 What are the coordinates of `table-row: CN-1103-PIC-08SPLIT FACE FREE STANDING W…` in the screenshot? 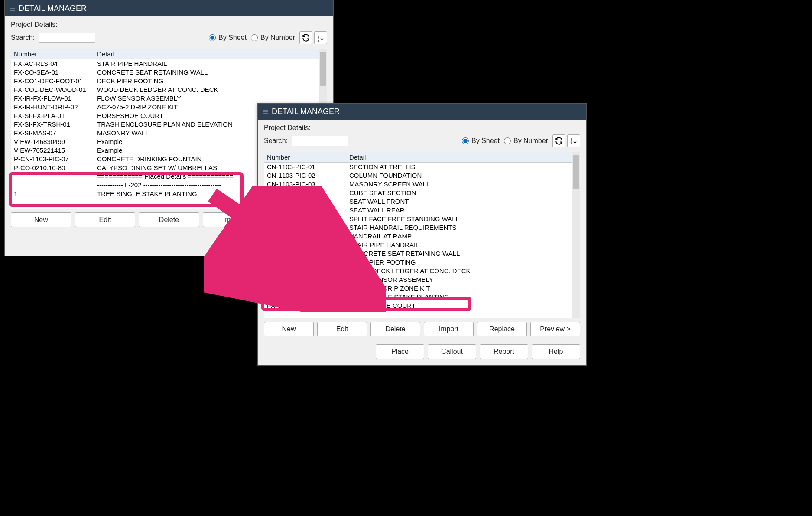 It's located at (418, 219).